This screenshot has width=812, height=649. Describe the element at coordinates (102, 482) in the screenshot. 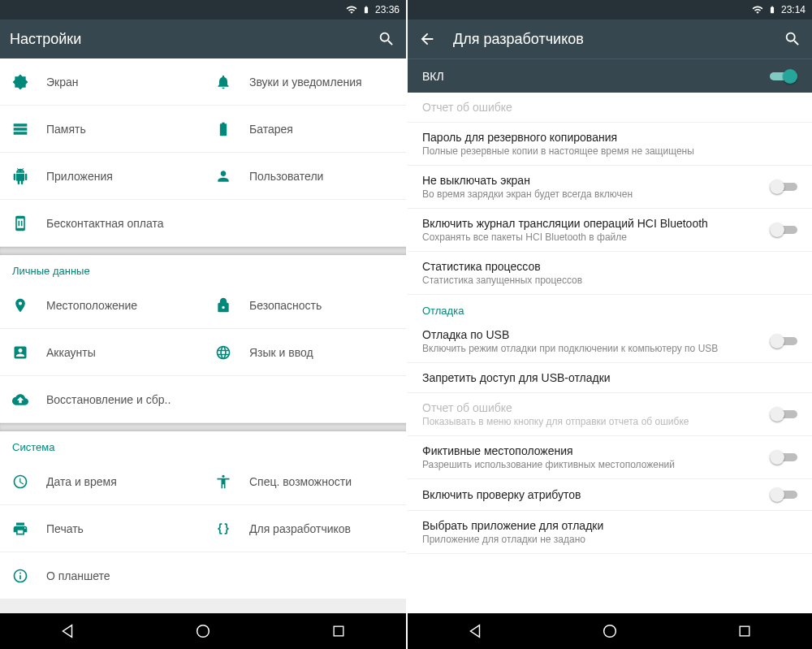

I see `settings-item-datetime: Дата и время` at that location.